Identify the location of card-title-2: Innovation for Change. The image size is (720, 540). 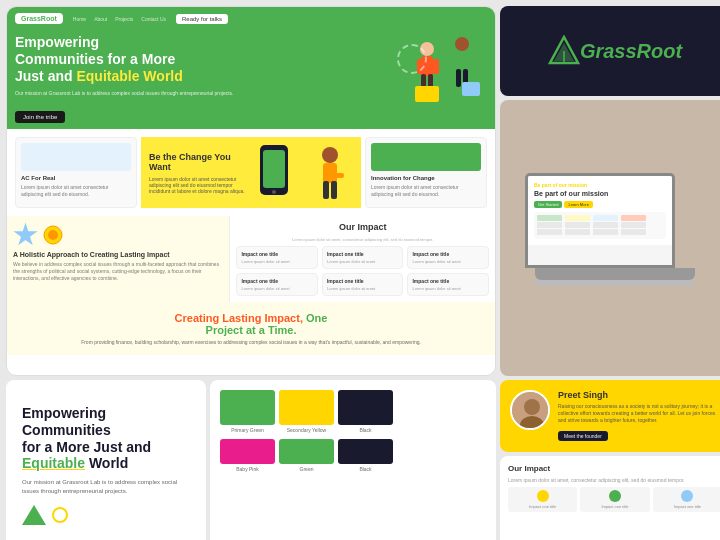
(426, 178).